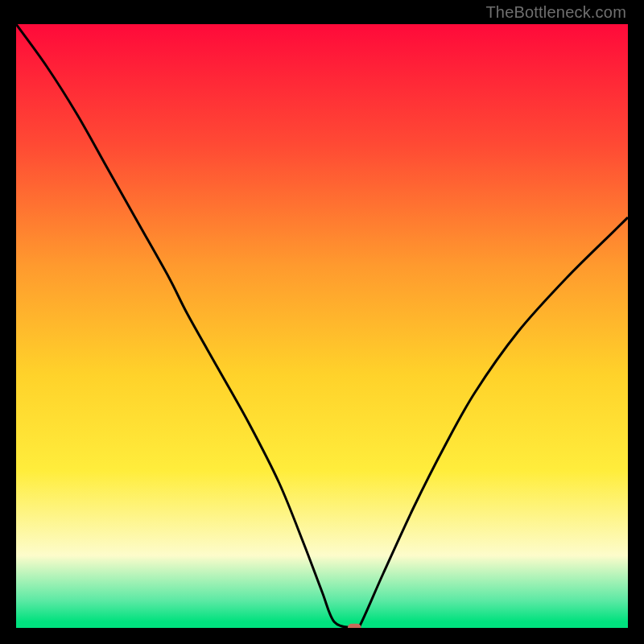 This screenshot has height=644, width=644. What do you see at coordinates (354, 626) in the screenshot?
I see `sweet-spot-marker` at bounding box center [354, 626].